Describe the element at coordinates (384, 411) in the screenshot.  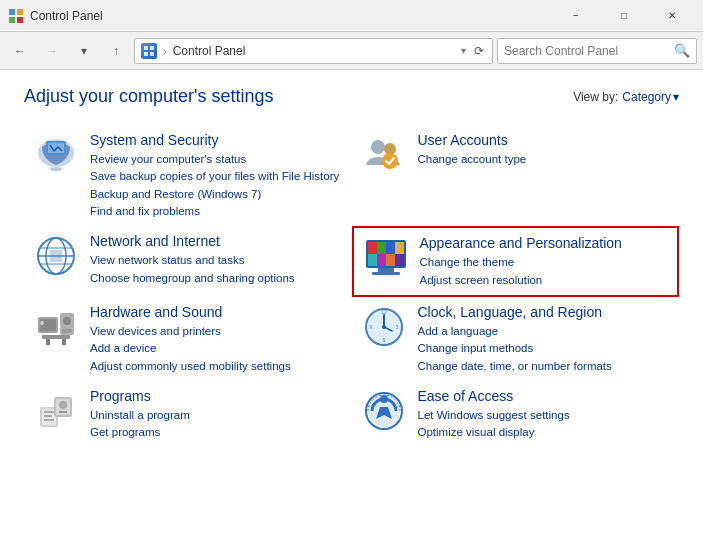
I see `ease-icon` at that location.